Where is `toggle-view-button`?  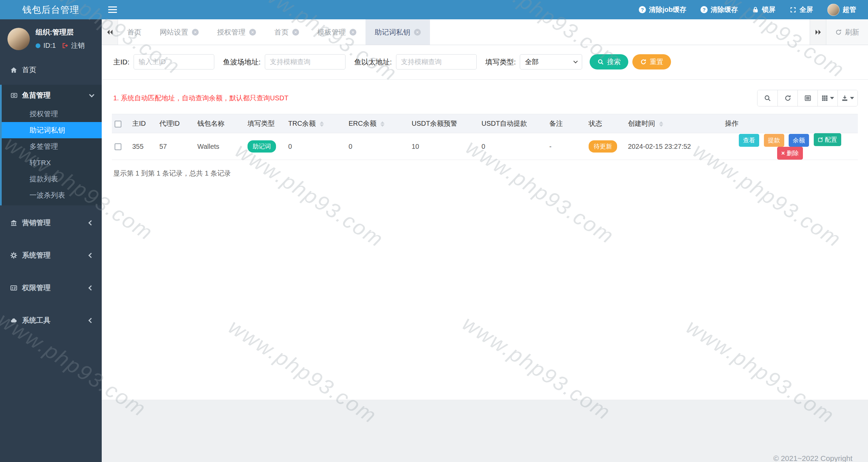
toggle-view-button is located at coordinates (808, 98).